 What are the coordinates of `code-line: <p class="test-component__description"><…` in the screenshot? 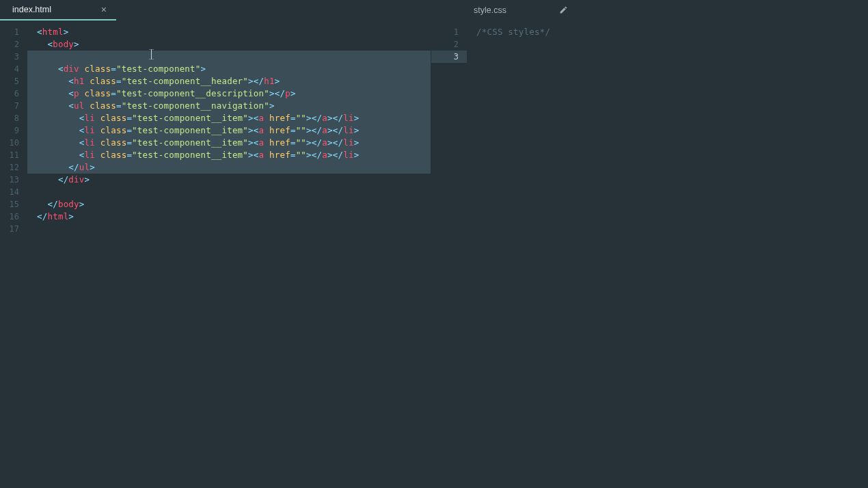 It's located at (229, 94).